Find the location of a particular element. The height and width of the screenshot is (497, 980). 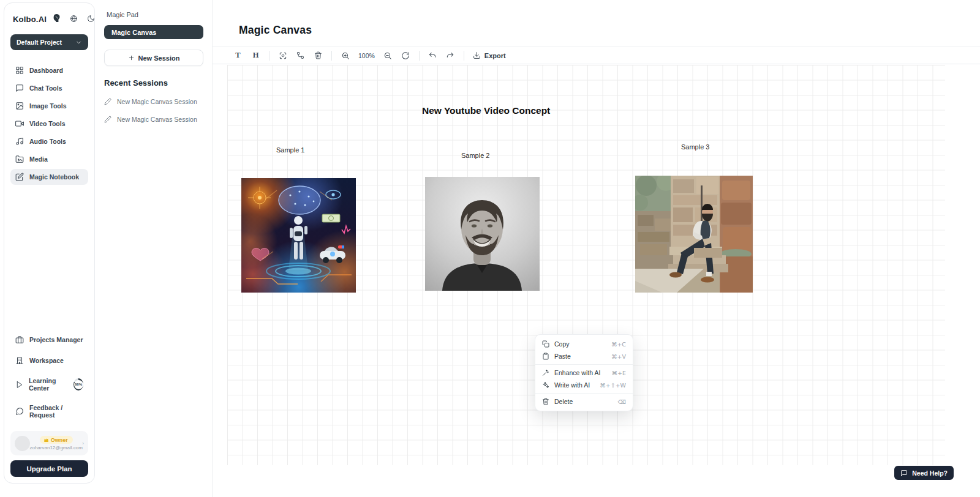

sidebar-item-chat-tools: Chat Tools is located at coordinates (49, 88).